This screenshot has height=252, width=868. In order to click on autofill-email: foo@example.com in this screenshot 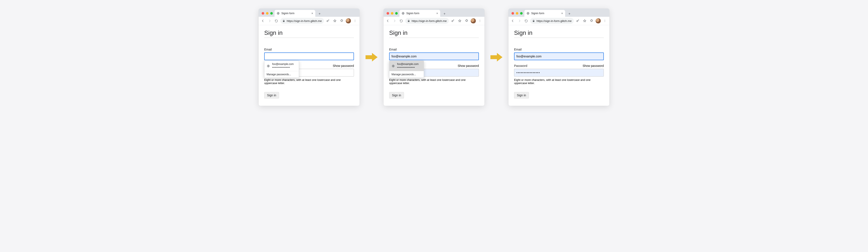, I will do `click(283, 64)`.